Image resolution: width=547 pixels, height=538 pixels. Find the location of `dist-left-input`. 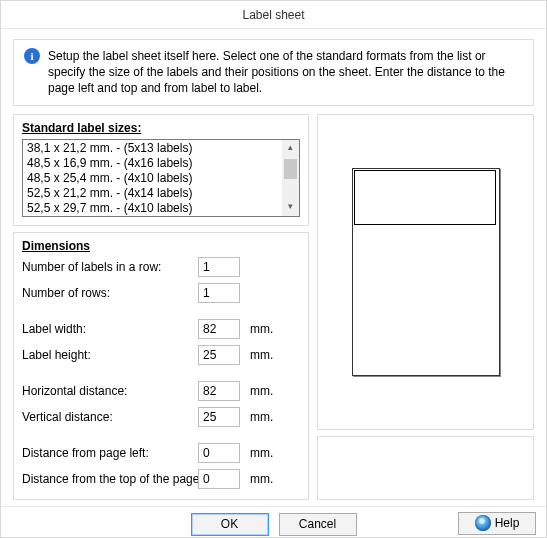

dist-left-input is located at coordinates (219, 453).